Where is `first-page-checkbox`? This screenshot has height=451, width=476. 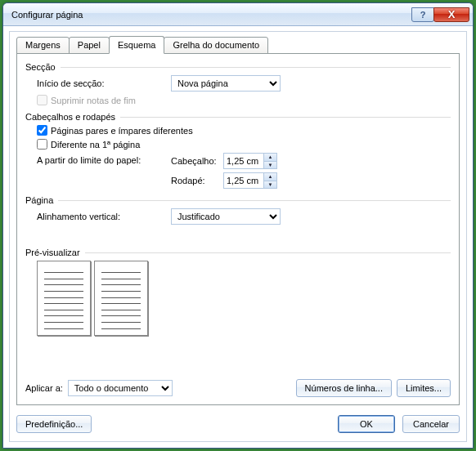
first-page-checkbox is located at coordinates (43, 144).